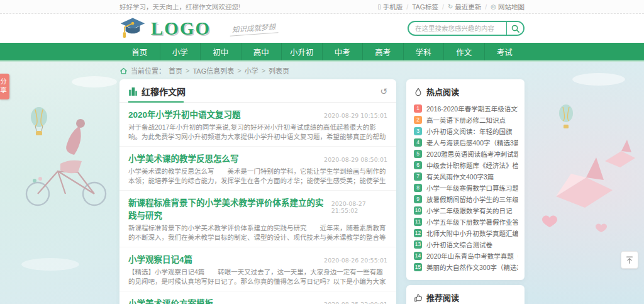  What do you see at coordinates (464, 52) in the screenshot?
I see `nav-item-8: 作文` at bounding box center [464, 52].